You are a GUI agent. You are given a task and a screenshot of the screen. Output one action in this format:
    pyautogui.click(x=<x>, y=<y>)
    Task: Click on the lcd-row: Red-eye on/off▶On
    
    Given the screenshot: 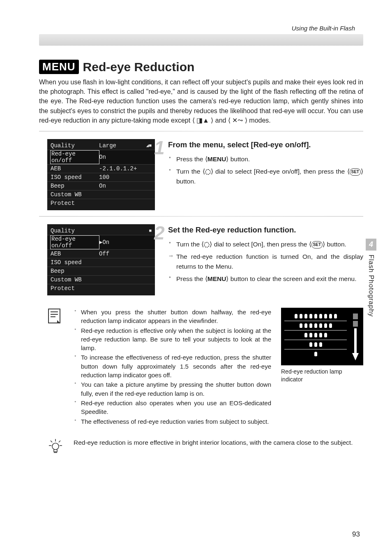 What is the action you would take?
    pyautogui.click(x=101, y=243)
    